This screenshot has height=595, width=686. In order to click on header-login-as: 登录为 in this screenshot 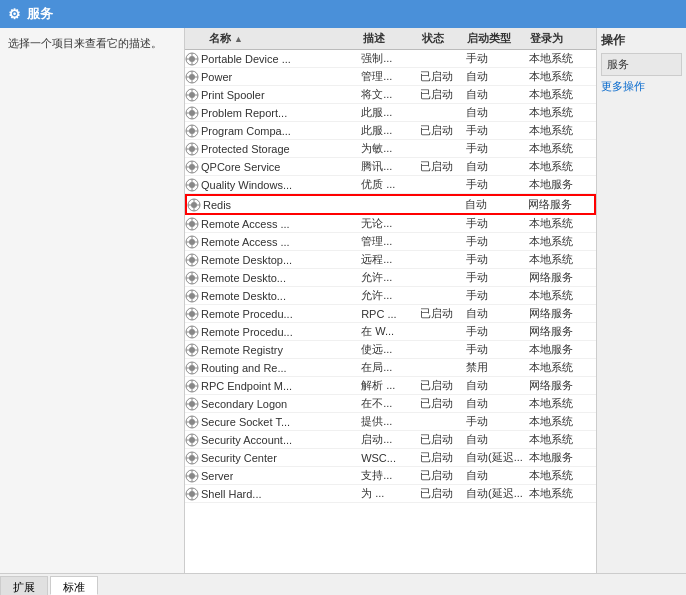, I will do `click(563, 38)`.